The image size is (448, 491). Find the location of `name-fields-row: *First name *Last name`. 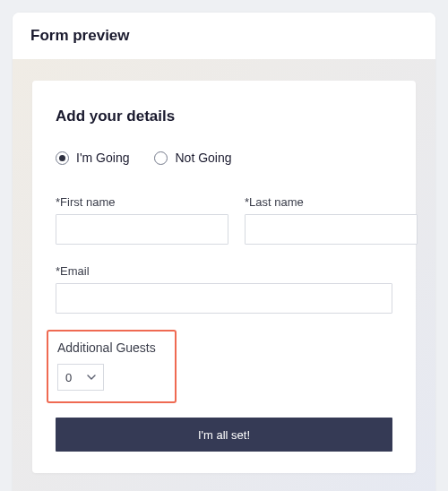

name-fields-row: *First name *Last name is located at coordinates (224, 220).